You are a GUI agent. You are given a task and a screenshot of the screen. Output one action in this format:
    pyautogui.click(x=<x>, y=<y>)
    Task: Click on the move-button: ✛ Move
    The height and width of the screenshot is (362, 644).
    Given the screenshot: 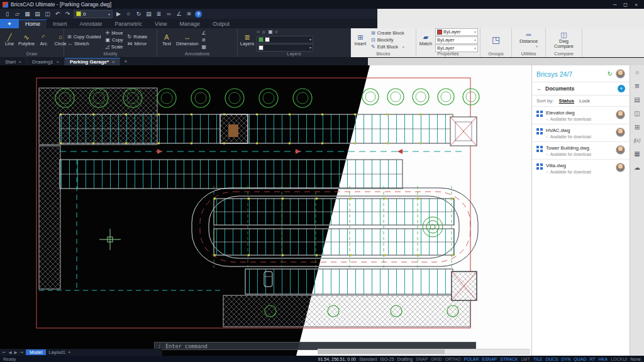 What is the action you would take?
    pyautogui.click(x=114, y=33)
    